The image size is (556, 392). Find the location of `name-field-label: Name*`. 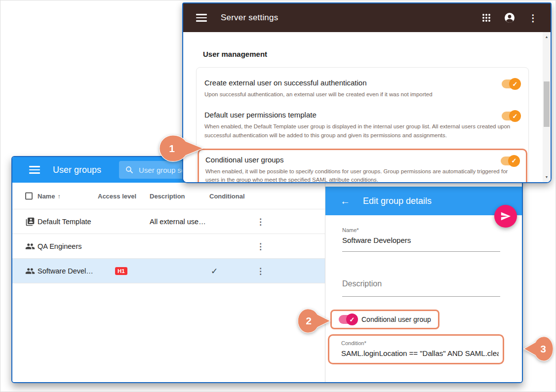

name-field-label: Name* is located at coordinates (421, 230).